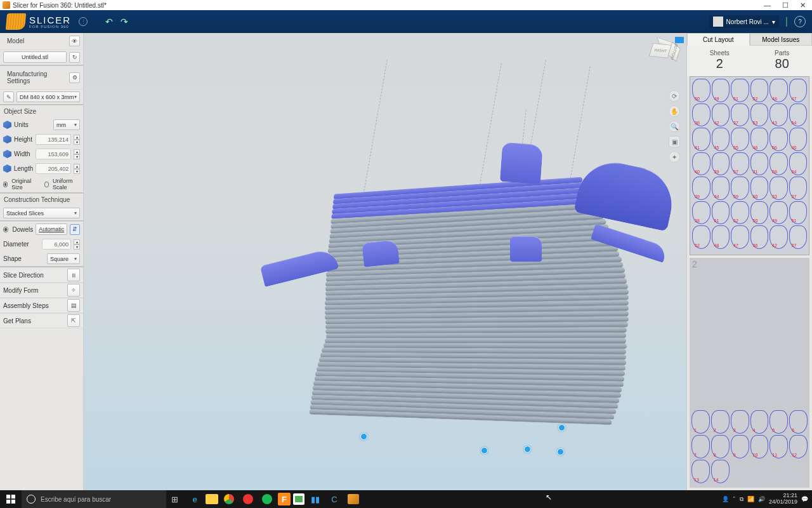  I want to click on sheets-value: 2, so click(719, 64).